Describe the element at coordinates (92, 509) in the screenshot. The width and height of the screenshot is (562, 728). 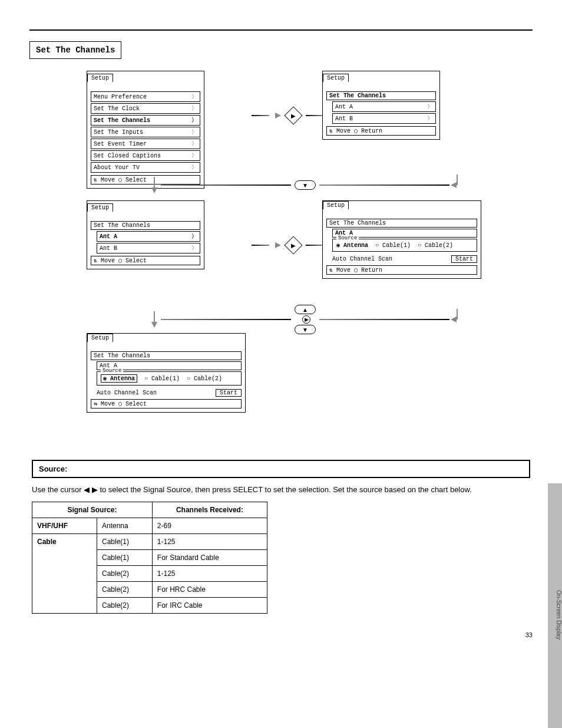
I see `table-header: Signal Source:` at that location.